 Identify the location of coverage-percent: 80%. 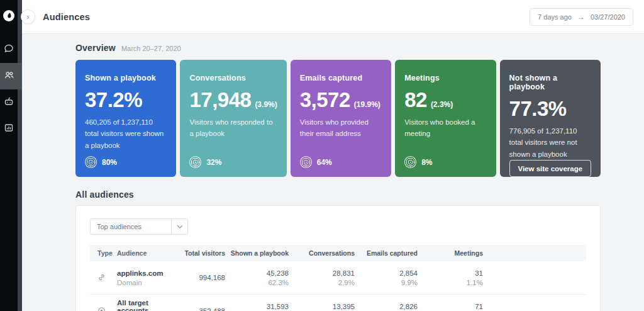
(109, 162).